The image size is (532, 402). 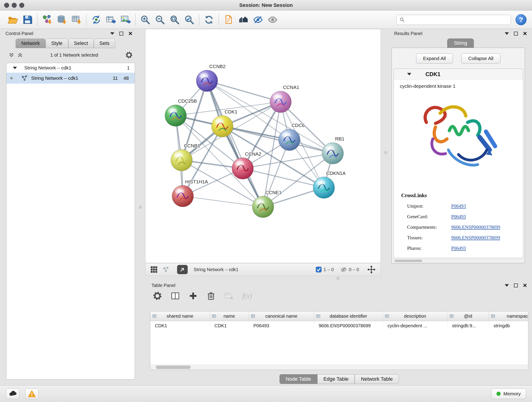 I want to click on tab-sets: Sets, so click(x=104, y=43).